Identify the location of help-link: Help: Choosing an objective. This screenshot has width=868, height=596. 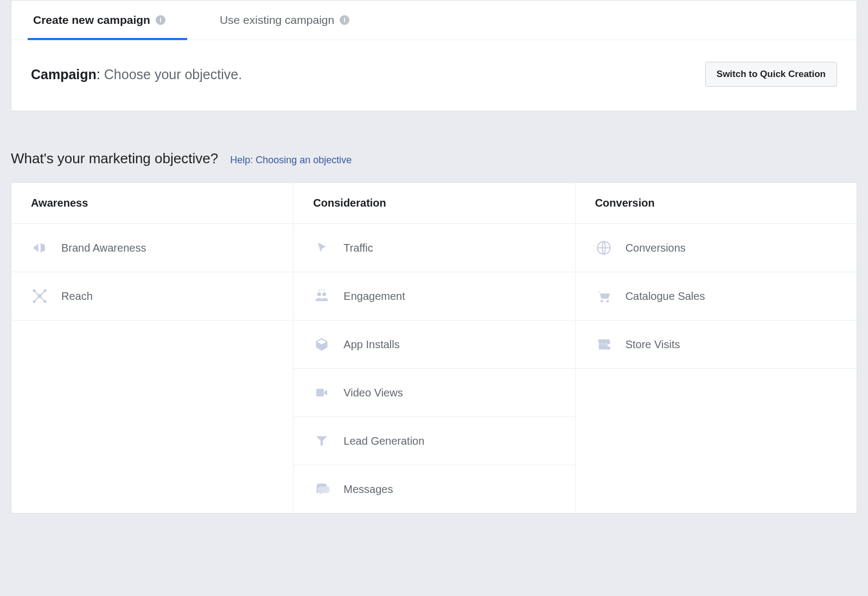
(291, 161).